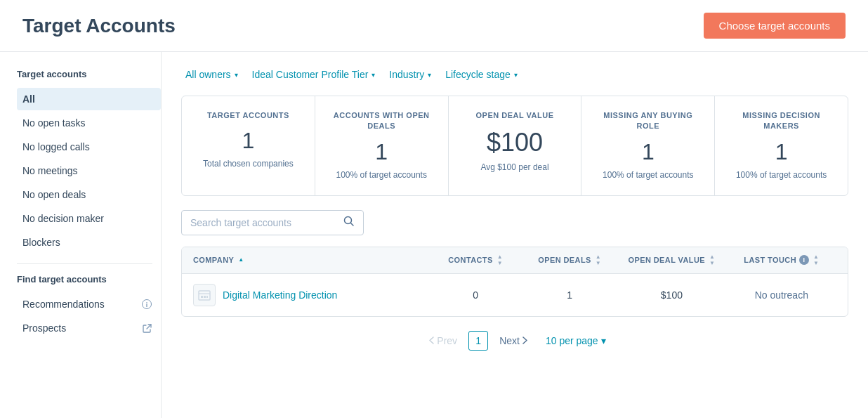 The height and width of the screenshot is (418, 868). I want to click on sidebar-item-no-logged-calls: No logged calls, so click(88, 147).